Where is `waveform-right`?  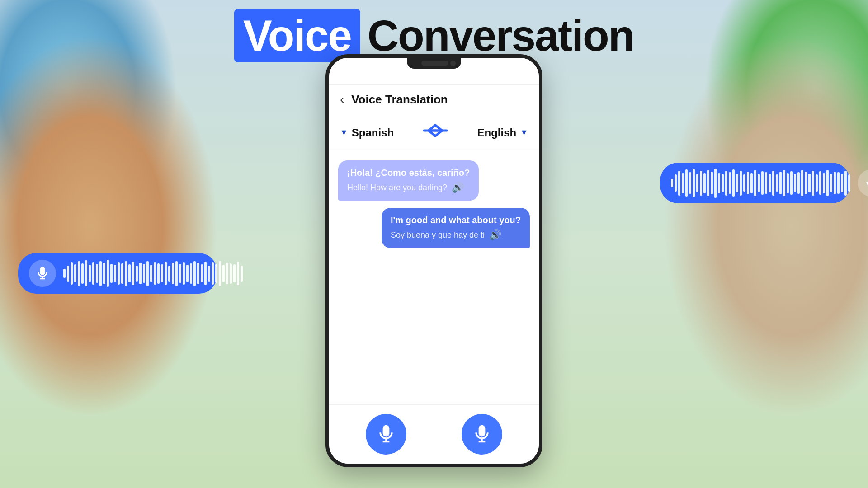 waveform-right is located at coordinates (755, 183).